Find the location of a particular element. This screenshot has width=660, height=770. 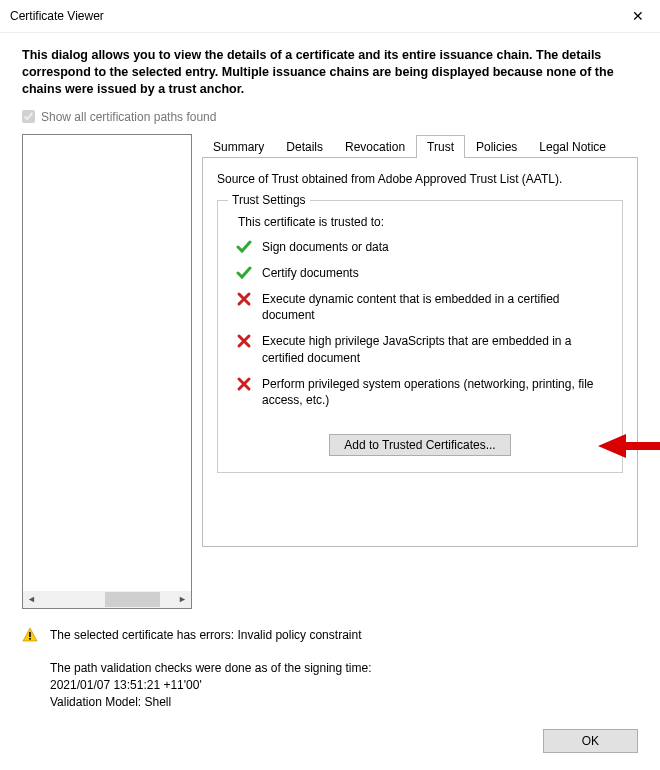

tab-details: Details is located at coordinates (304, 146).